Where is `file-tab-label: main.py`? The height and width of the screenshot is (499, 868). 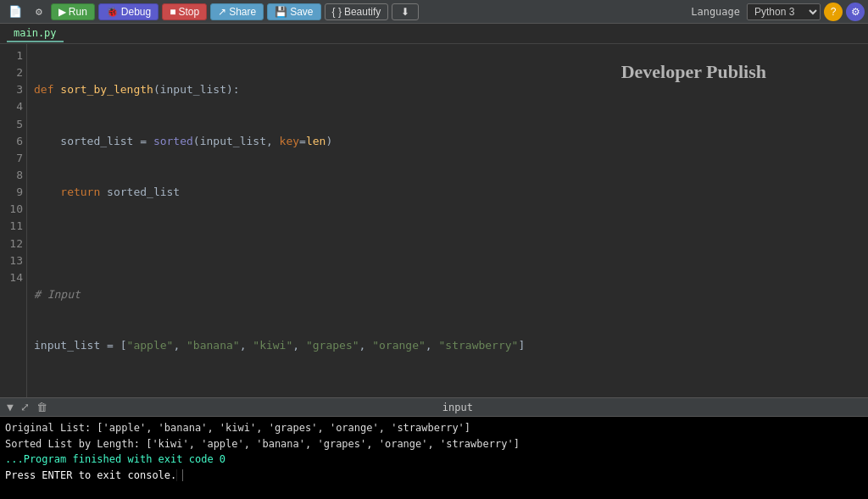
file-tab-label: main.py is located at coordinates (36, 34).